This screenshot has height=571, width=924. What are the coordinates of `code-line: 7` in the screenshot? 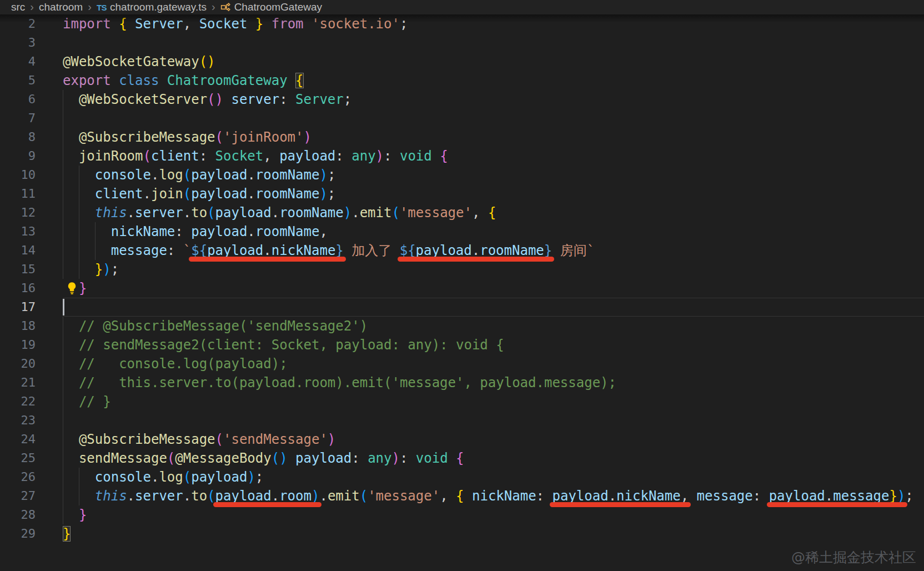 It's located at (462, 118).